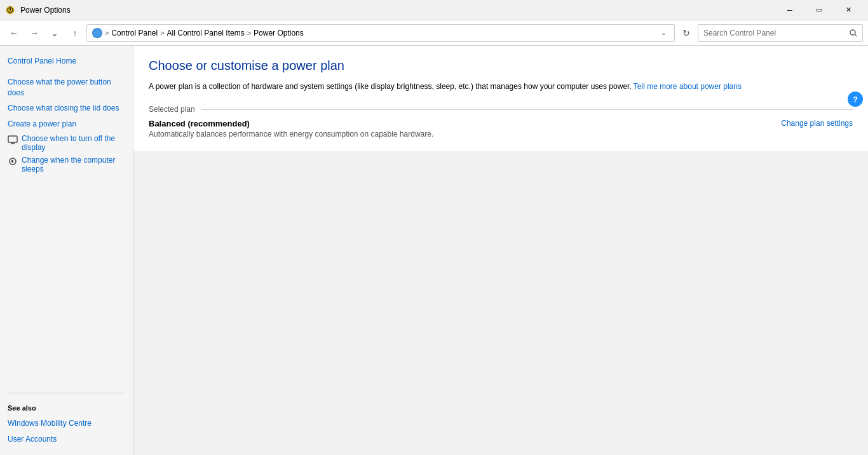 The height and width of the screenshot is (455, 868). What do you see at coordinates (66, 165) in the screenshot?
I see `sidebar-item-sleep: Change when the computer sleeps` at bounding box center [66, 165].